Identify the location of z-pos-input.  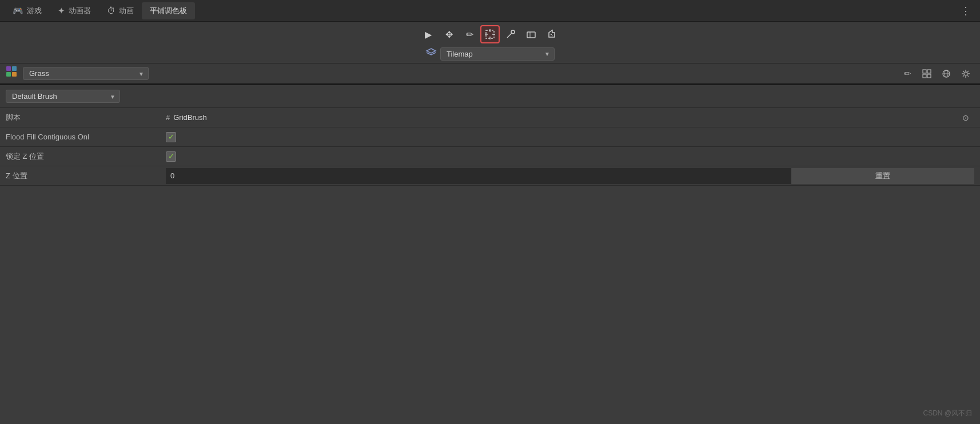
(479, 176).